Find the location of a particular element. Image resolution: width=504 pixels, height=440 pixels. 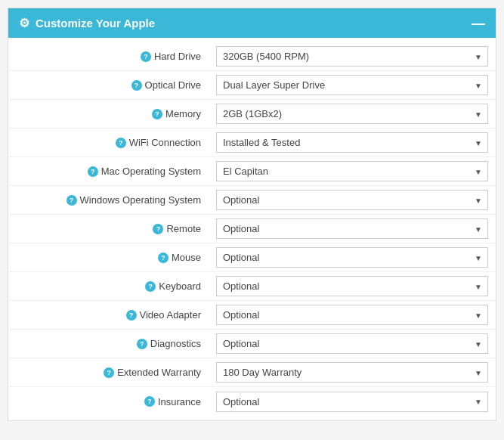

field-row: ?Windows Operating SystemOptionalWindows… is located at coordinates (252, 200).